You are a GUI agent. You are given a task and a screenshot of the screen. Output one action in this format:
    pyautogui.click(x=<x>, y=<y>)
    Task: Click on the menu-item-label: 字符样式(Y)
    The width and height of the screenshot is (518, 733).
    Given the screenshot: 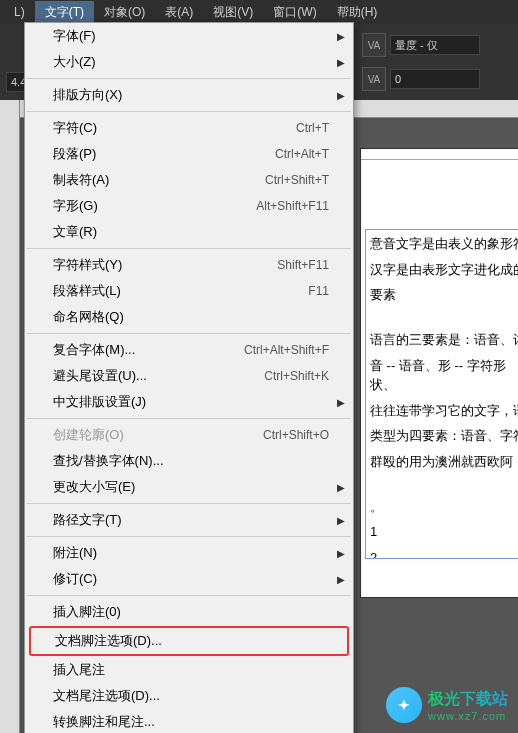 What is the action you would take?
    pyautogui.click(x=165, y=265)
    